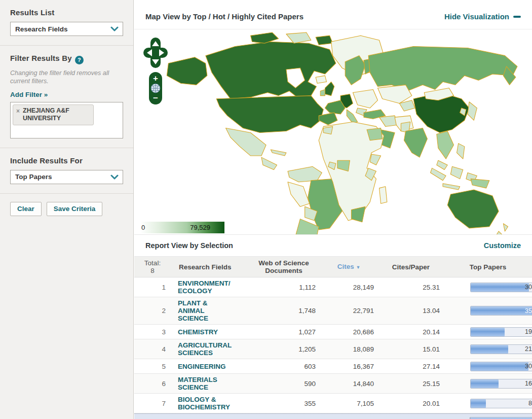 Image resolution: width=532 pixels, height=419 pixels. What do you see at coordinates (156, 98) in the screenshot?
I see `zoom-out-icon: −` at bounding box center [156, 98].